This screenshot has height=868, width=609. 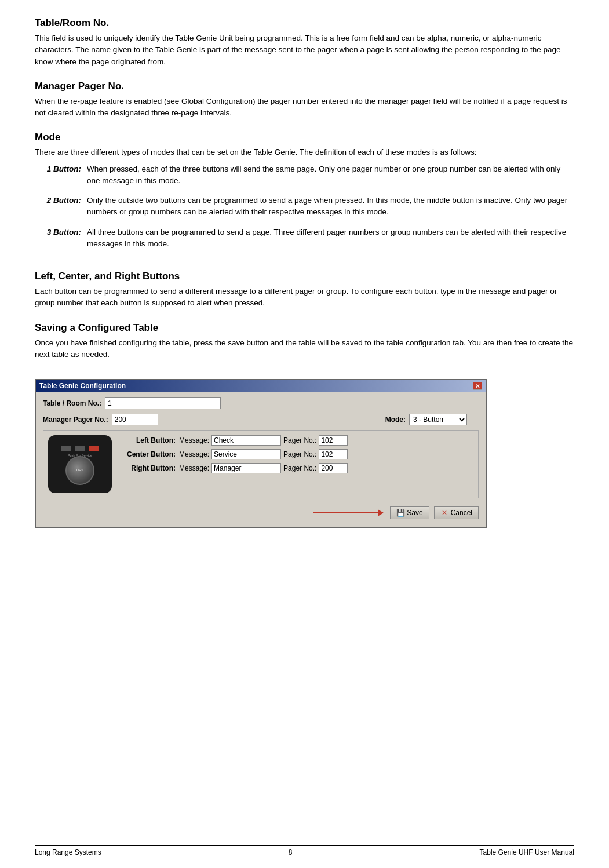 I want to click on save-label: Save, so click(x=415, y=513).